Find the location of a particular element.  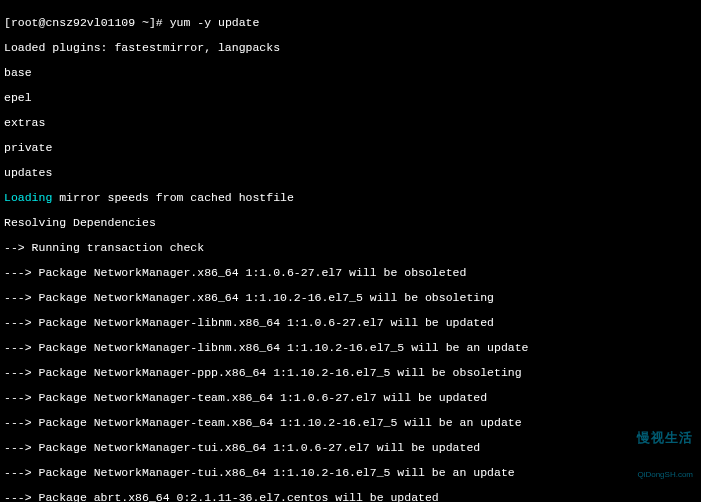

command-text: yum -y update is located at coordinates (215, 22).